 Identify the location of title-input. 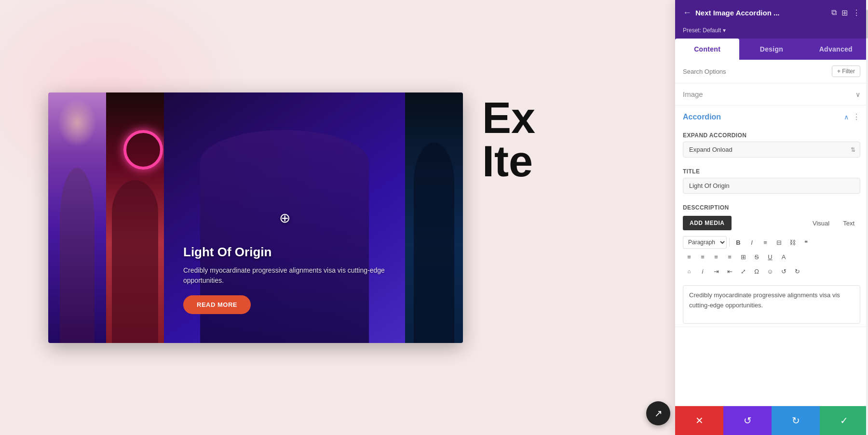
(772, 186).